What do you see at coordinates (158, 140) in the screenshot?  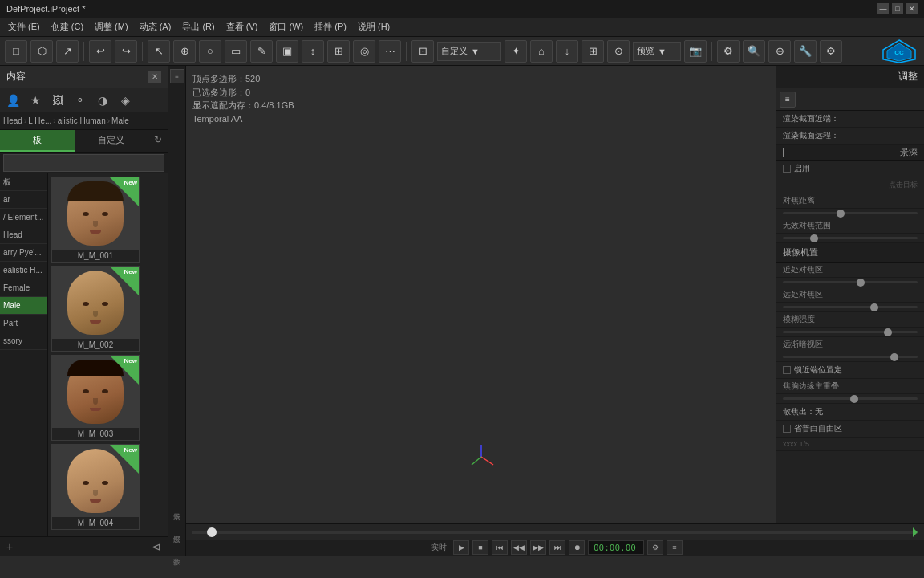 I see `tab-icon-more: ↻` at bounding box center [158, 140].